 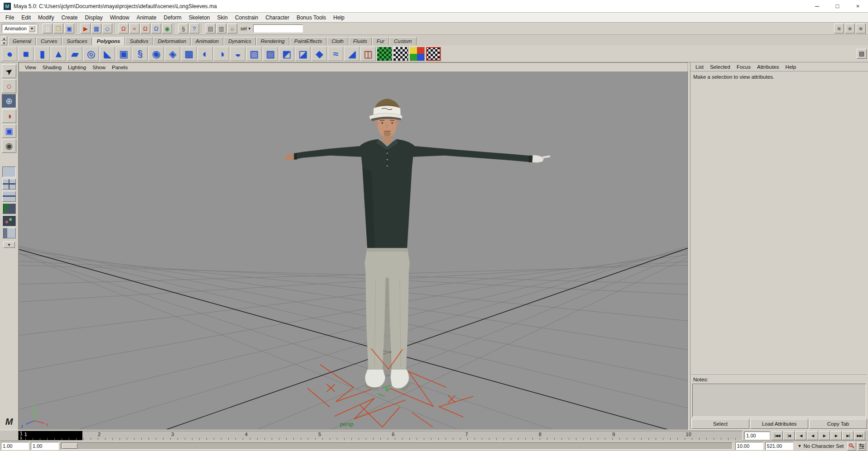 I want to click on frame-label-7: 7, so click(x=467, y=434).